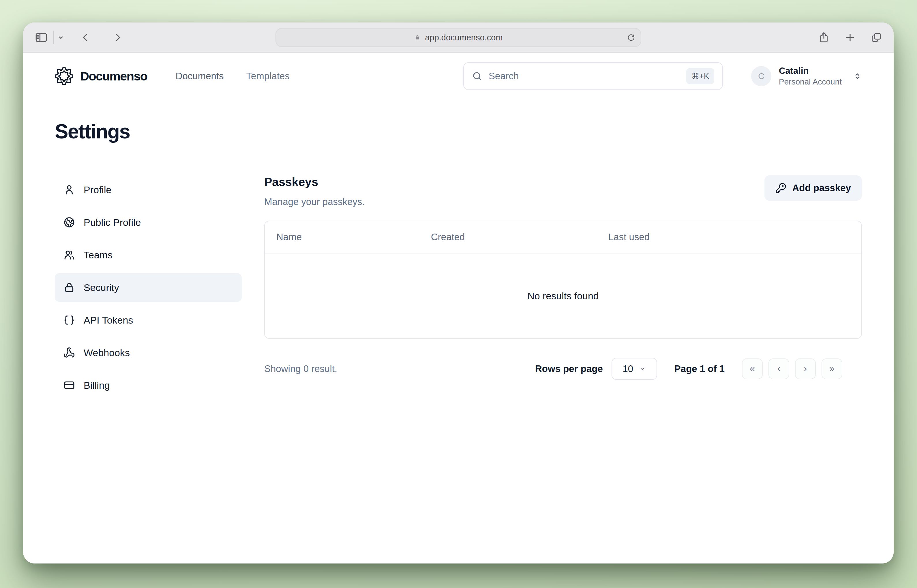 The image size is (917, 588). I want to click on rows-per-page-value: 10, so click(628, 369).